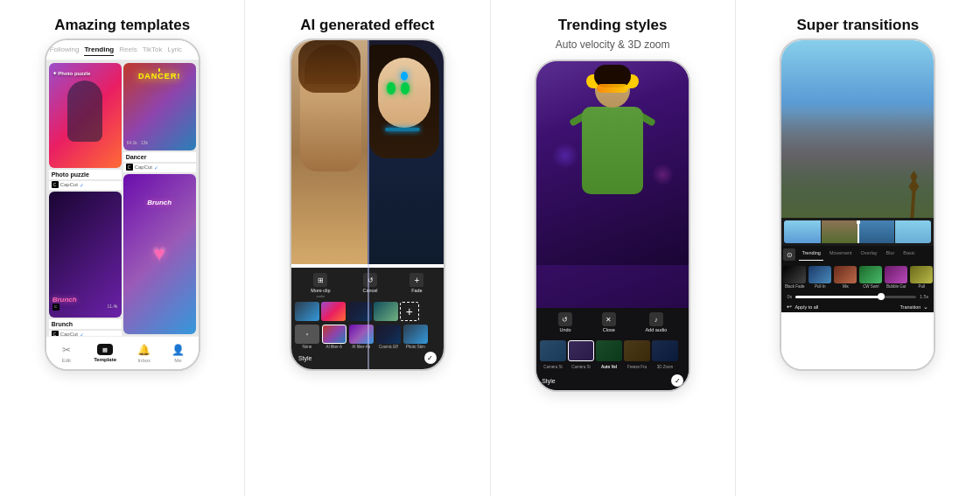 Image resolution: width=980 pixels, height=496 pixels. I want to click on check-btn-2: ✓, so click(430, 358).